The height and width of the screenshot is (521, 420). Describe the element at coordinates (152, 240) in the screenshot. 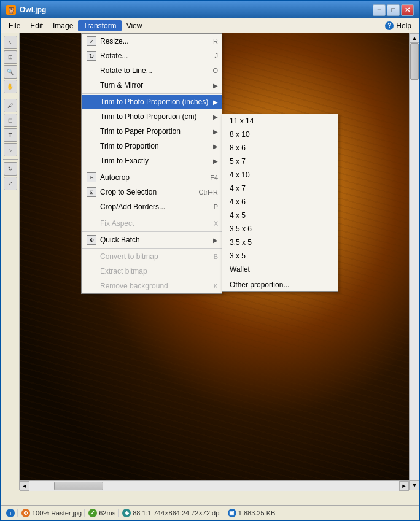

I see `menu-item-quick-batch: ⚙ Quick Batch ▶` at that location.